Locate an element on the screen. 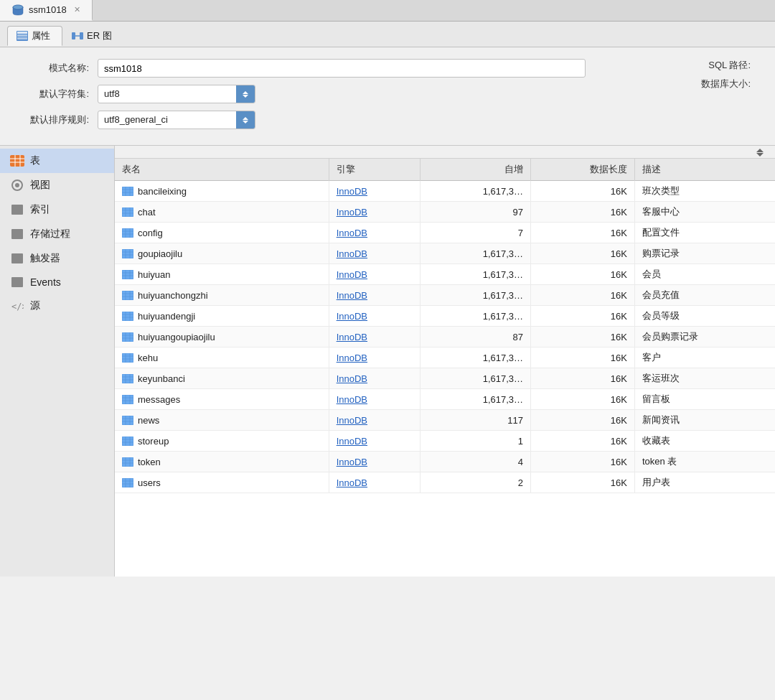 This screenshot has height=700, width=775. sidebar-item-tables: 表 is located at coordinates (57, 161).